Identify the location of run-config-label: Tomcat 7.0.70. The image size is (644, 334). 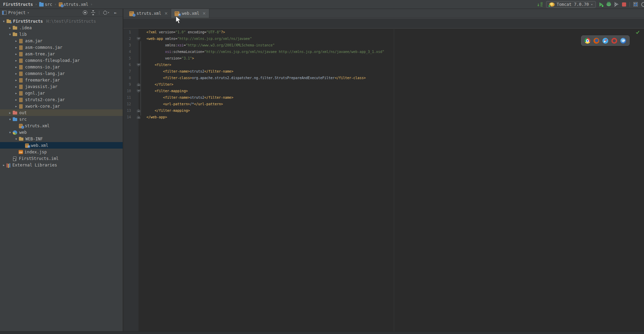
(573, 4).